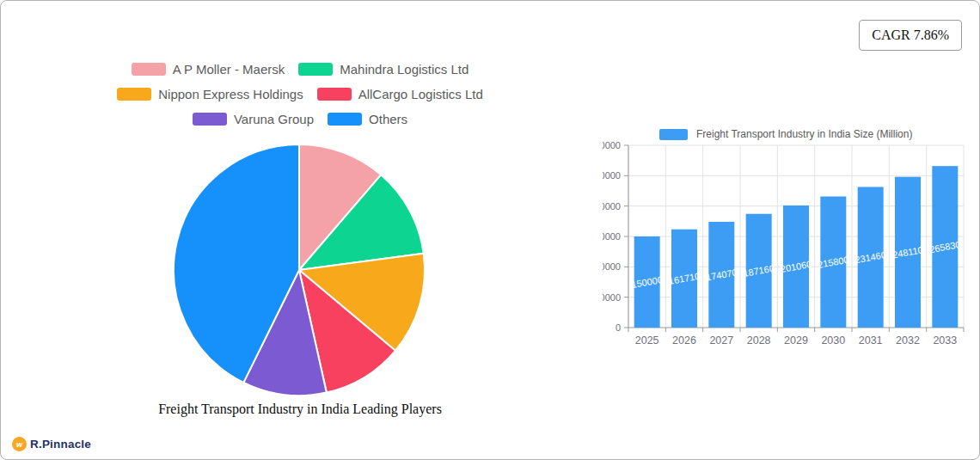  I want to click on y-tick-label: 50000, so click(612, 297).